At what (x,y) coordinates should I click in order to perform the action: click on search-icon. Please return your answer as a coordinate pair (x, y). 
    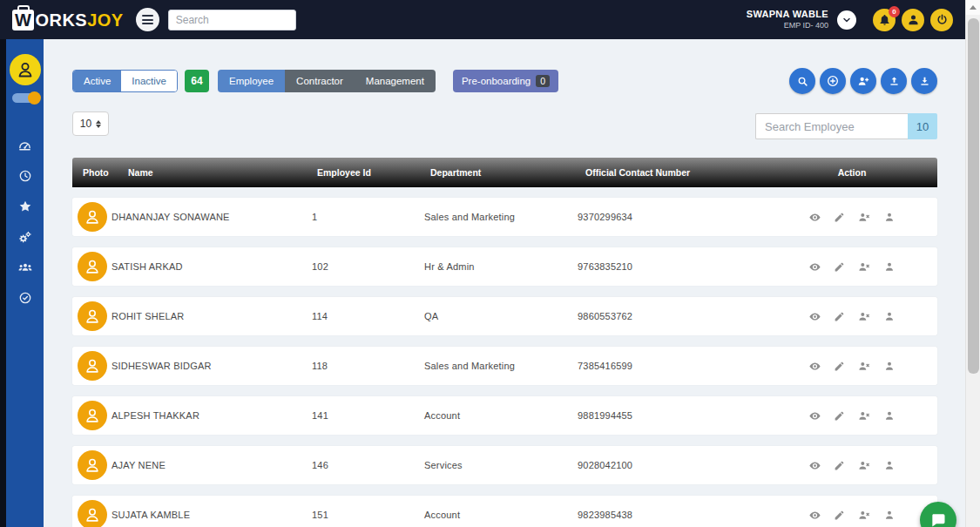
    Looking at the image, I should click on (803, 82).